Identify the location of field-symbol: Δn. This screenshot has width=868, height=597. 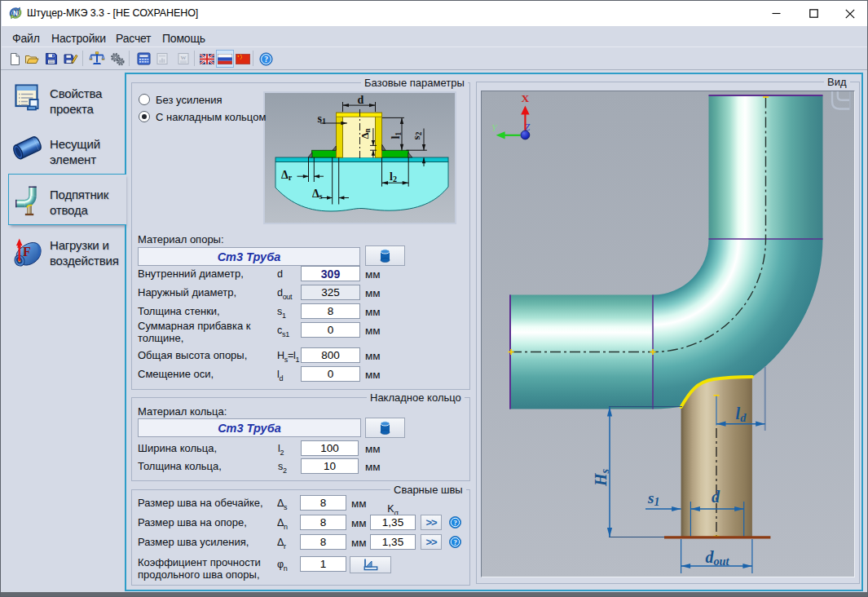
(282, 524).